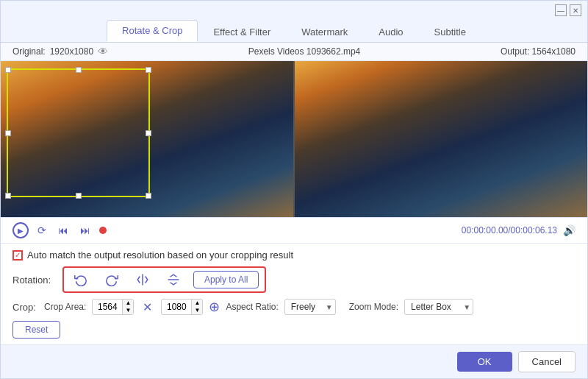 This screenshot has height=379, width=588. I want to click on time-display: 00:00:00.00/00:00:06.13, so click(509, 230).